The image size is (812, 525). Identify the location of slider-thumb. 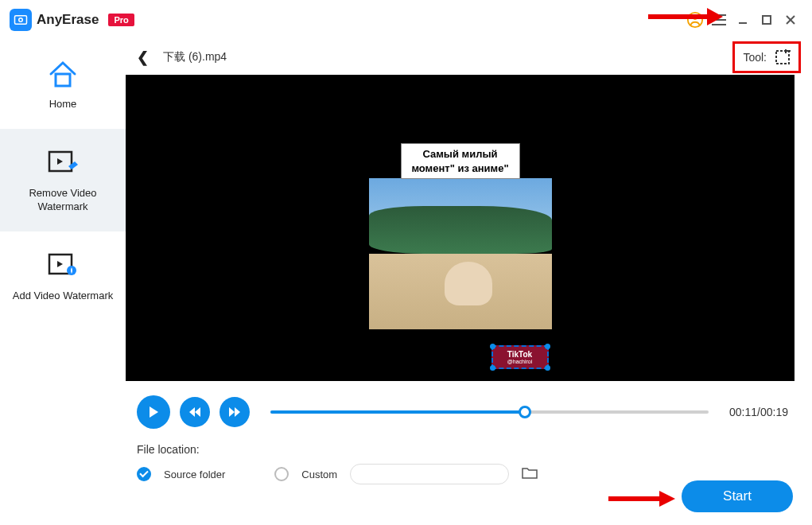
(525, 412).